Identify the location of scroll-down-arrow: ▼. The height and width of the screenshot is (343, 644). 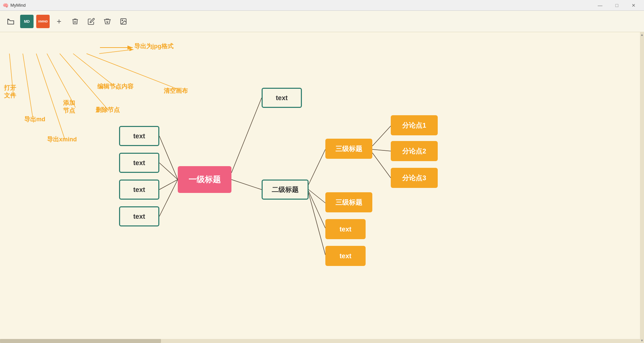
(642, 340).